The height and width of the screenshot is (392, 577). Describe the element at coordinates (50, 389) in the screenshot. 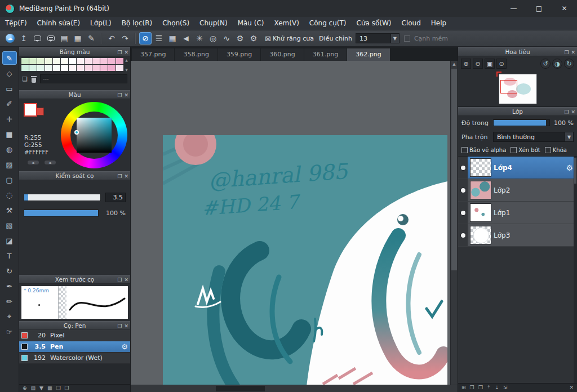

I see `brush-grid-icon: ▦` at that location.